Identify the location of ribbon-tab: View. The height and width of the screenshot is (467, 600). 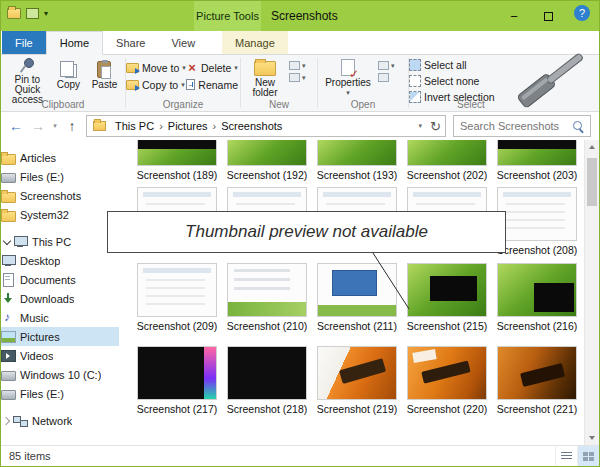
(183, 42).